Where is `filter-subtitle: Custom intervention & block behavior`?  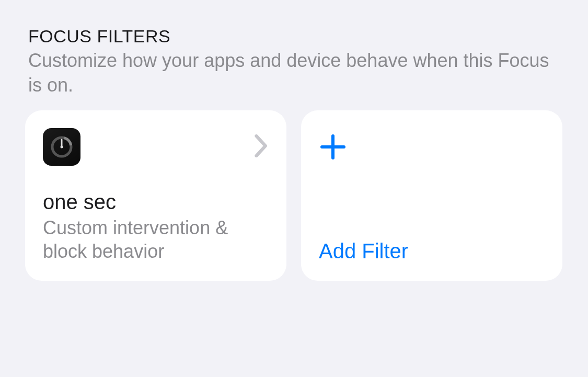 filter-subtitle: Custom intervention & block behavior is located at coordinates (156, 239).